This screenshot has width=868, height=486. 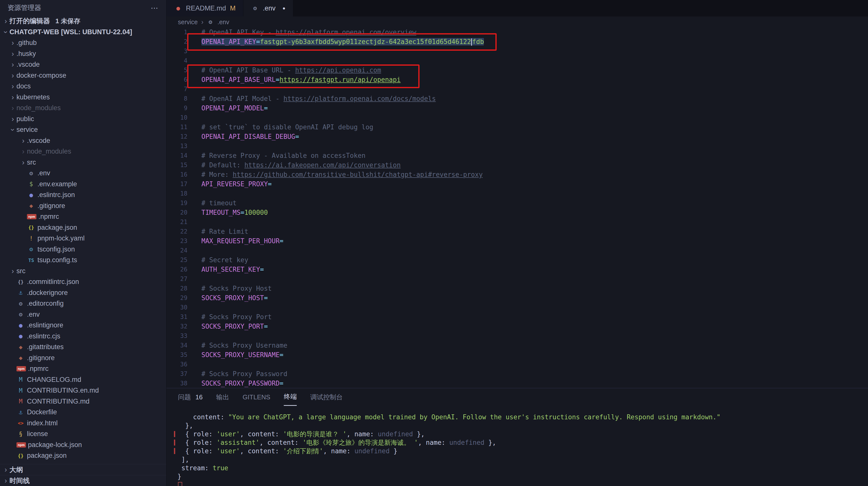 I want to click on code-line-8: 8# OpenAI API Model - https://platform.o…, so click(x=517, y=98).